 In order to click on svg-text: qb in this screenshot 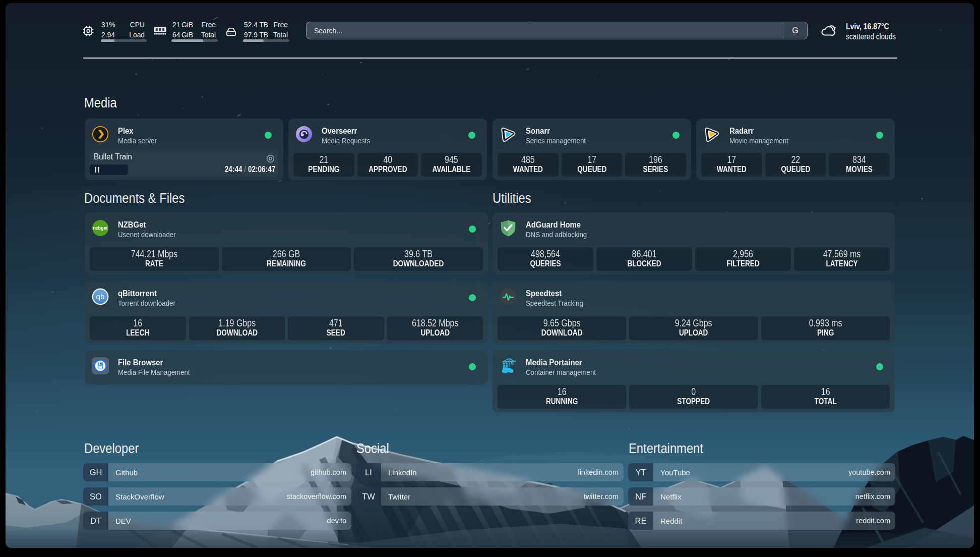, I will do `click(101, 297)`.